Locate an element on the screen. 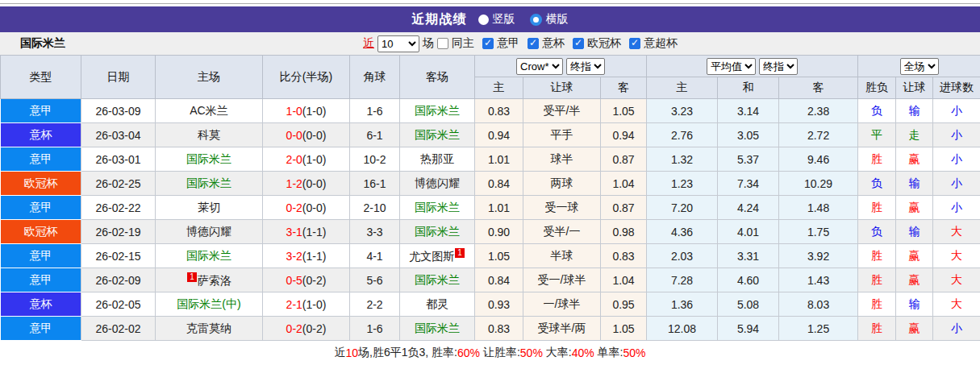  sub-header-avg-home: 主 is located at coordinates (682, 89).